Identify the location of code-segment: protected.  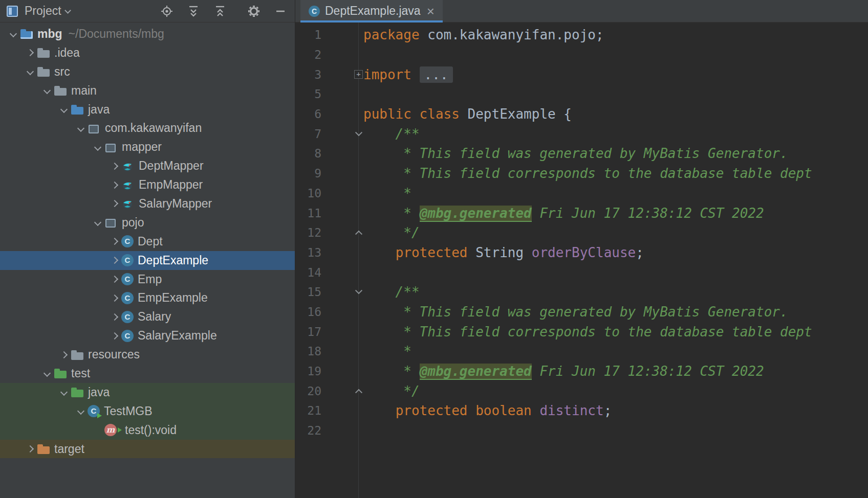
(432, 411).